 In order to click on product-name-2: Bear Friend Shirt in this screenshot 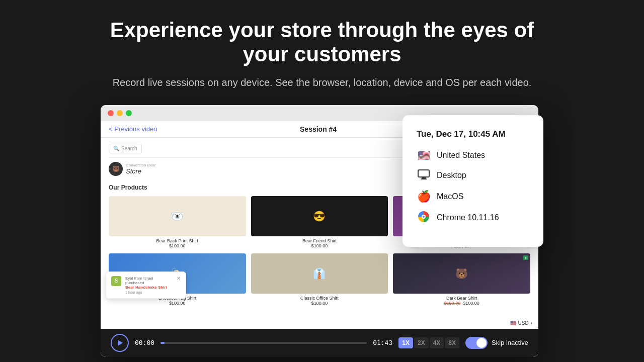, I will do `click(320, 241)`.